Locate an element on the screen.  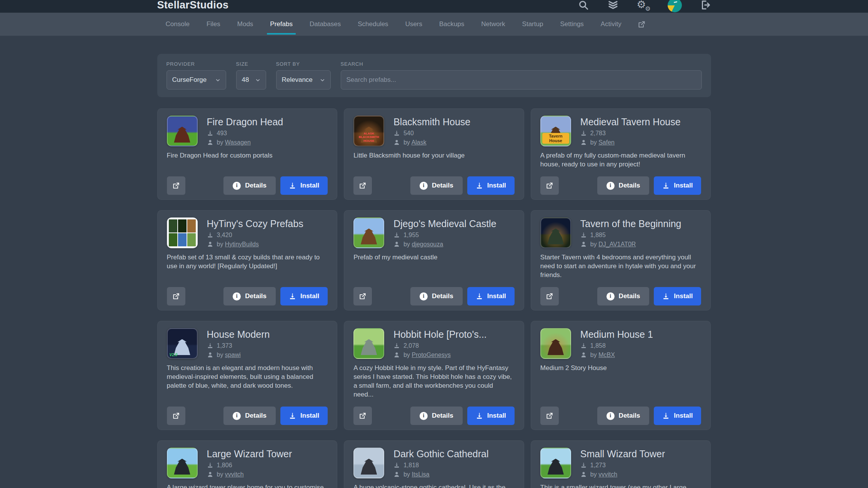
layers-icon is located at coordinates (613, 5).